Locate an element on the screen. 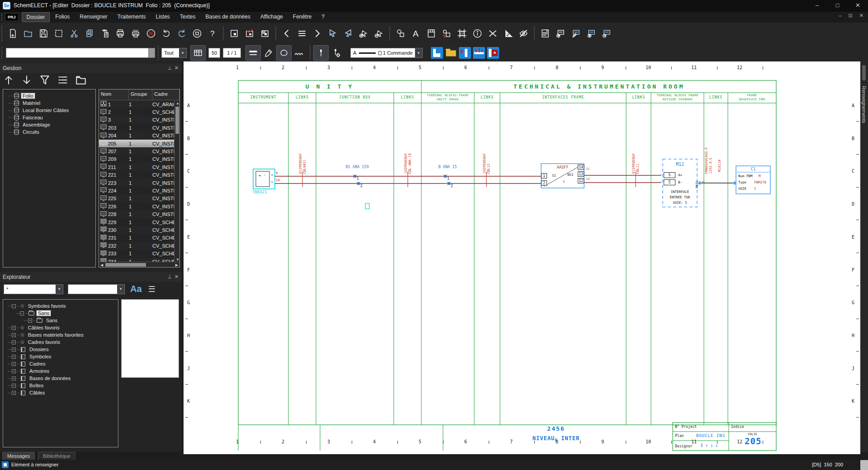 Image resolution: width=868 pixels, height=470 pixels. text-icon: A is located at coordinates (416, 33).